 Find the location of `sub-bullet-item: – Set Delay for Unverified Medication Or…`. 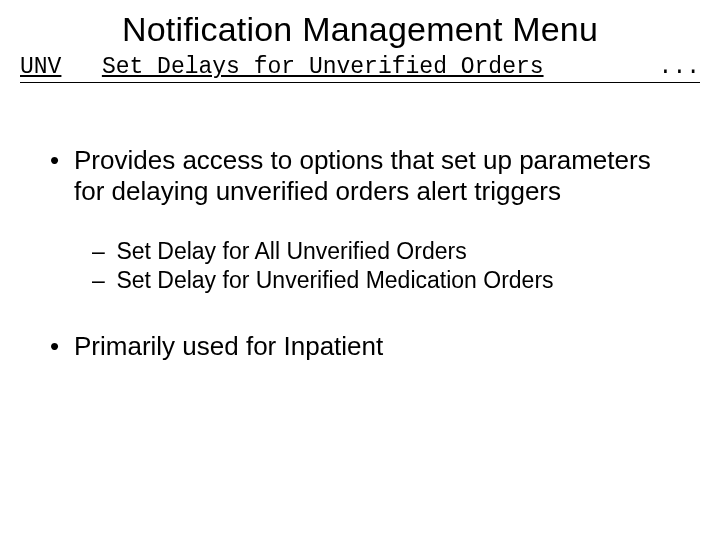

sub-bullet-item: – Set Delay for Unverified Medication Or… is located at coordinates (381, 280).